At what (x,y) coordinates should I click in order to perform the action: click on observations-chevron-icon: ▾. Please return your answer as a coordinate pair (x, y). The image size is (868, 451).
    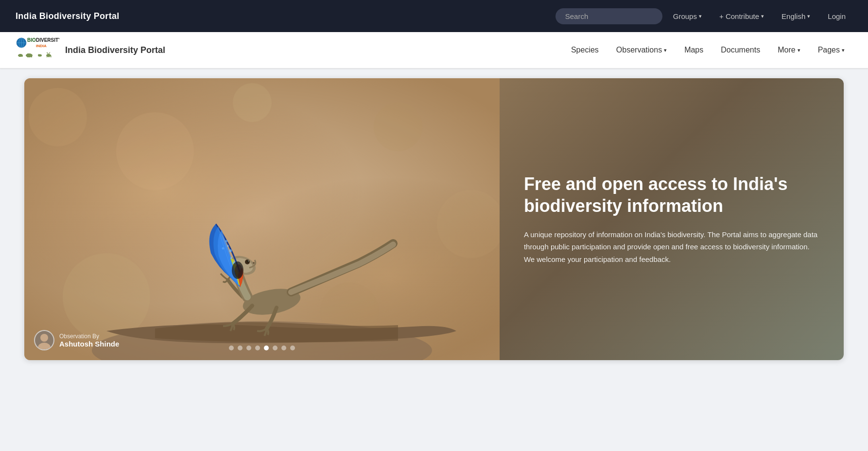
    Looking at the image, I should click on (665, 51).